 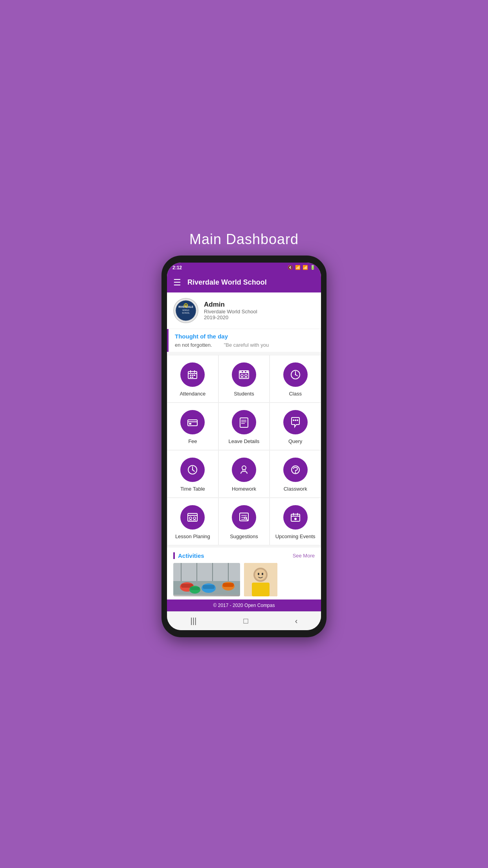 I want to click on class-label: Class, so click(x=295, y=394).